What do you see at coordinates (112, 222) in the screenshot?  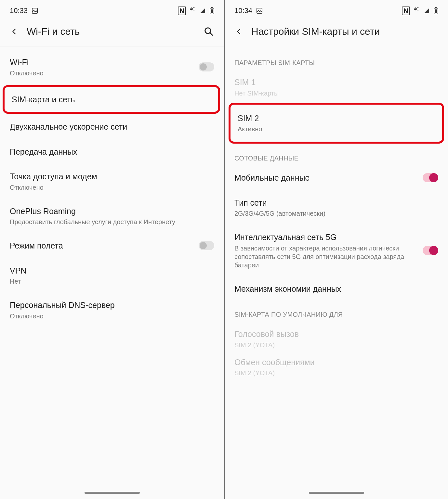 I see `item-subtitle: Предоставить глобальные услуги доступа к…` at bounding box center [112, 222].